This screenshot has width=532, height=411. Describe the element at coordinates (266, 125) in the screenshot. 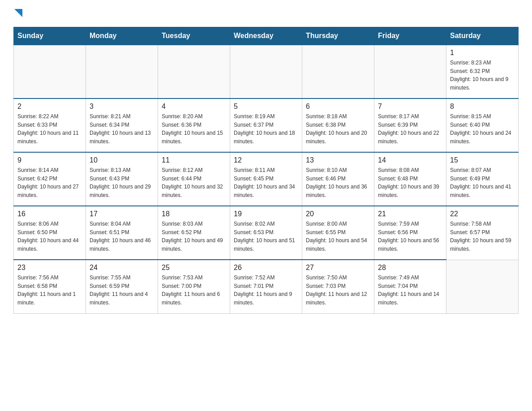

I see `calendar-week-row: 2Sunrise: 8:22 AMSunset: 6:33 PMDaylight…` at that location.